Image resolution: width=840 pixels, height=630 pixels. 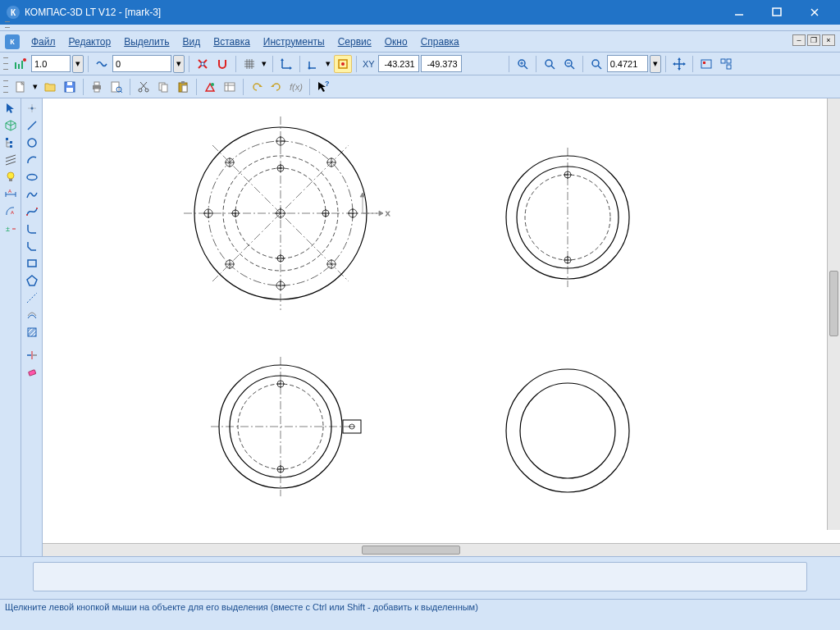 I want to click on step-dropdown: ▾, so click(x=78, y=64).